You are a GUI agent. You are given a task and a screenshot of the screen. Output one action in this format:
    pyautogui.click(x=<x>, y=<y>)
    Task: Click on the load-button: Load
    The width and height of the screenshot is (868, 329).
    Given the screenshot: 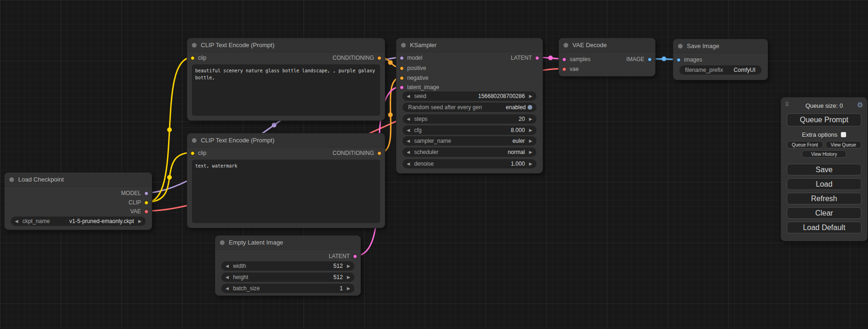 What is the action you would take?
    pyautogui.click(x=824, y=184)
    